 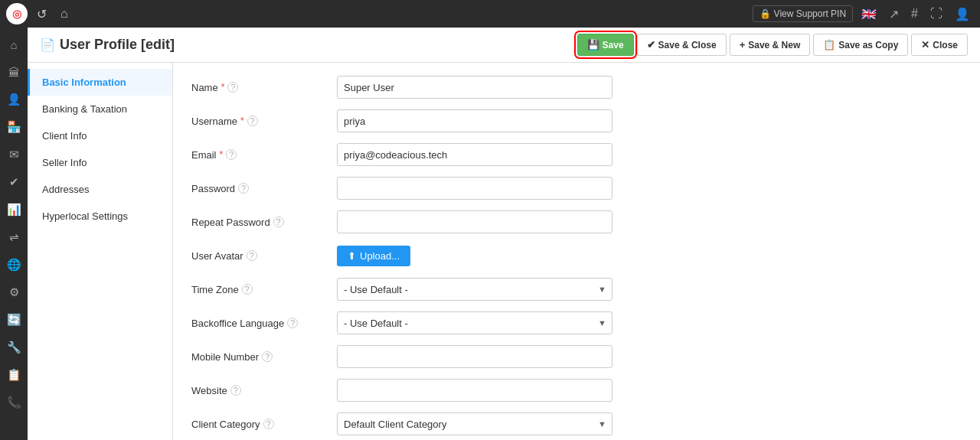 I want to click on upload-label: Upload..., so click(x=380, y=256).